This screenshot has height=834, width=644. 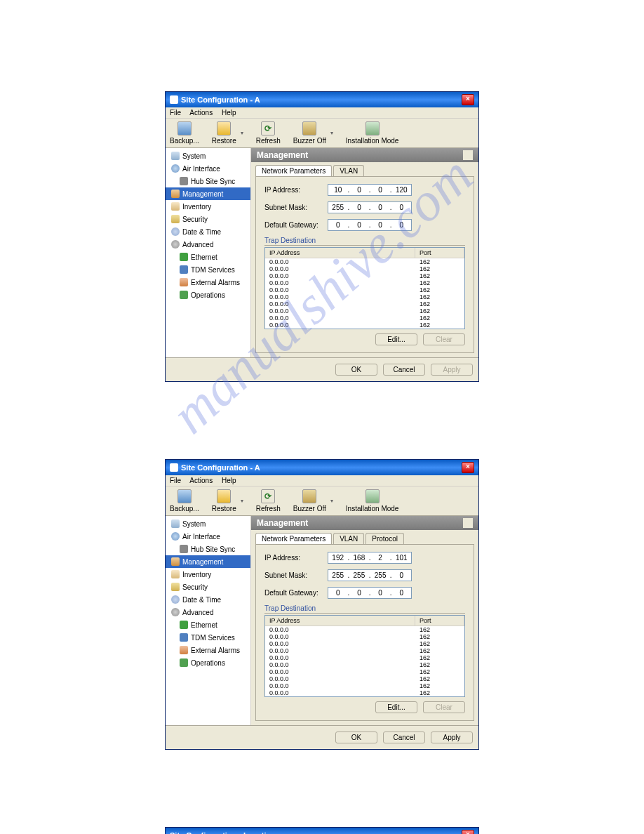 What do you see at coordinates (296, 208) in the screenshot?
I see `mask-label: Subnet Mask:` at bounding box center [296, 208].